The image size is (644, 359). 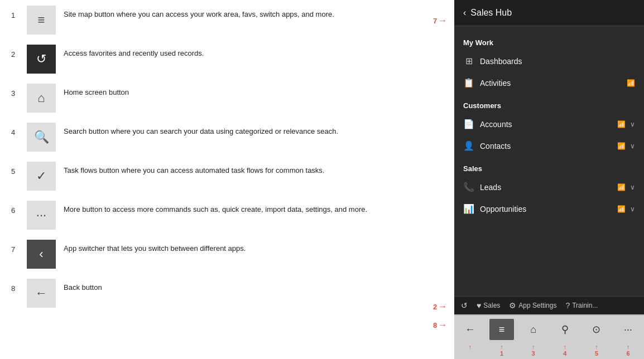 I want to click on annotation-8: 8, so click(x=435, y=326).